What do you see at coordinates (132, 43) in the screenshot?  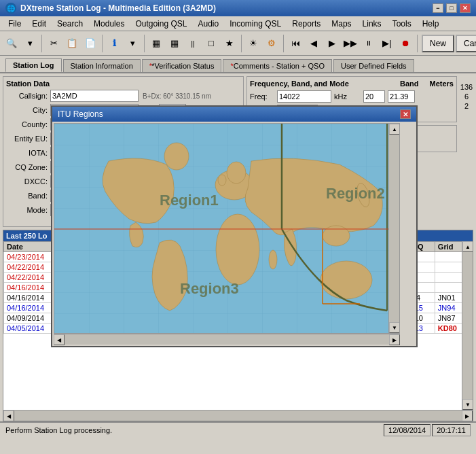 I see `toolbar-info-dropdown: ▾` at bounding box center [132, 43].